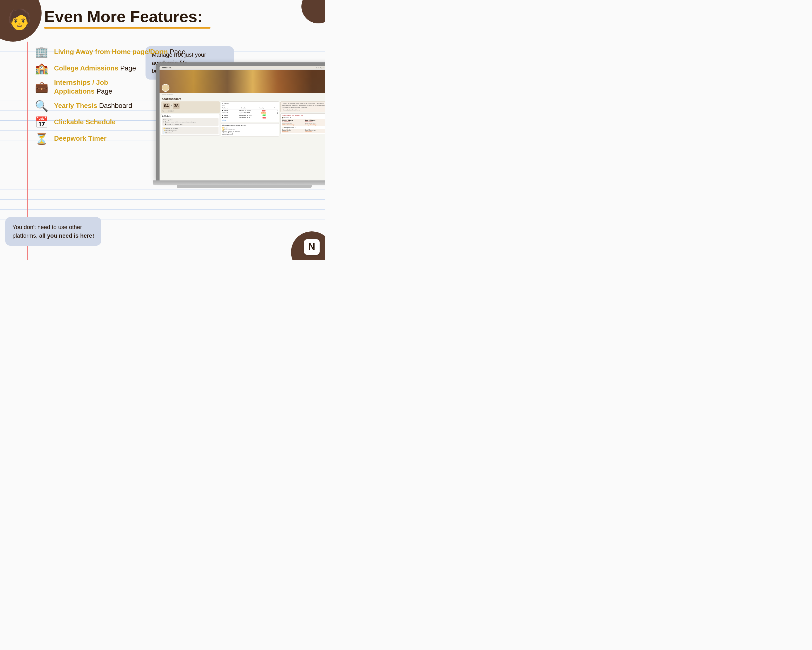 Image resolution: width=812 pixels, height=650 pixels. Describe the element at coordinates (250, 128) in the screenshot. I see `reminder-archive: 📁 Archive` at that location.